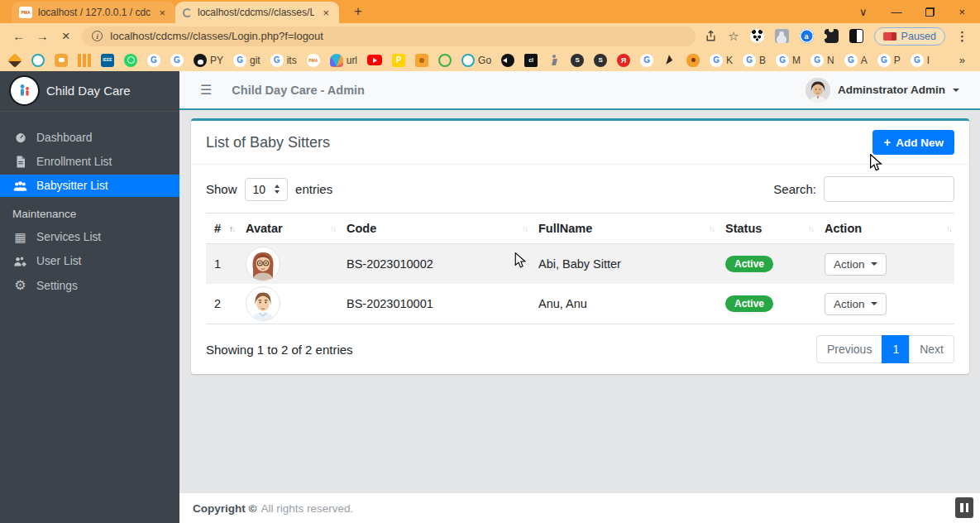 The image size is (980, 523). Describe the element at coordinates (89, 137) in the screenshot. I see `sidebar-item-dashboard: Dashboard` at that location.